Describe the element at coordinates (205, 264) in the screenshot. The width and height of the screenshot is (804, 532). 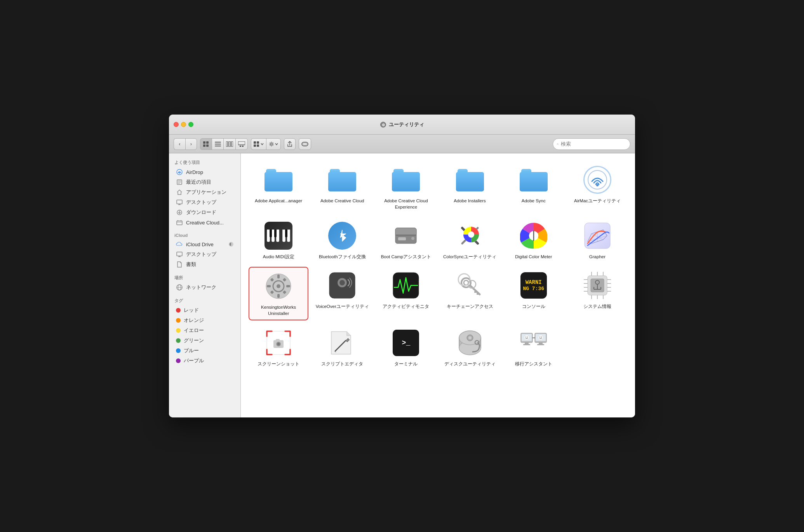
I see `sidebar-item-icloud-docs: 書類` at that location.